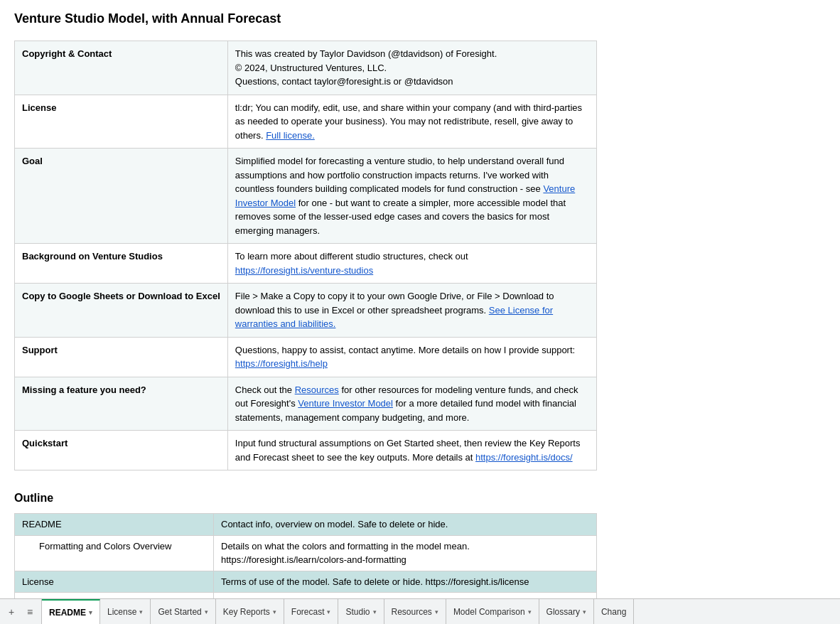 The height and width of the screenshot is (624, 840). What do you see at coordinates (122, 451) in the screenshot?
I see `row-label: Quickstart` at bounding box center [122, 451].